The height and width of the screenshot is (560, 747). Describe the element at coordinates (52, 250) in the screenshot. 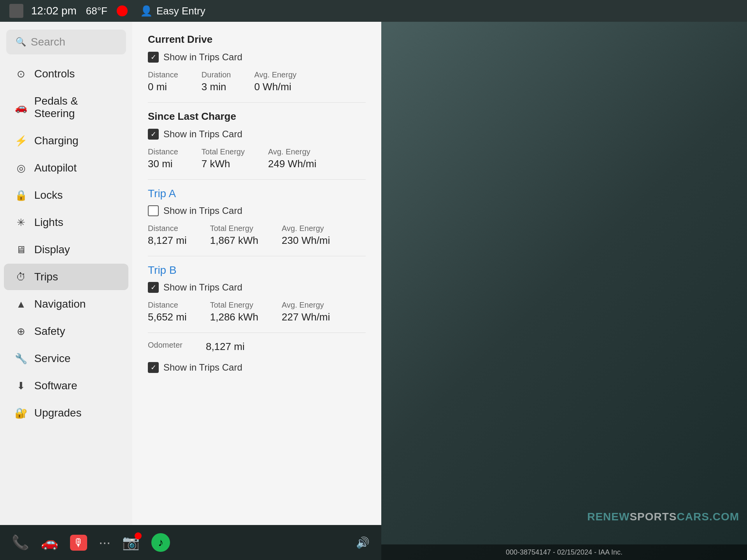

I see `sidebar-label-display: Display` at that location.